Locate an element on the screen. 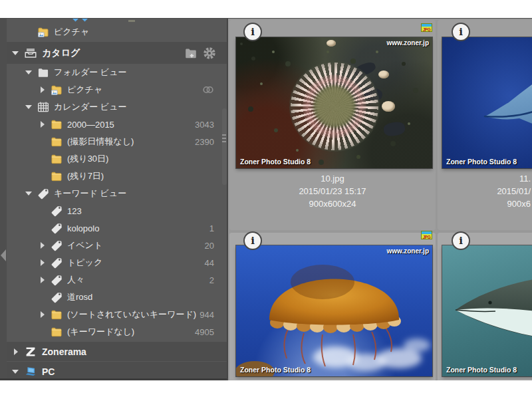 The width and height of the screenshot is (532, 399). thumbnail-cell: Zoner Photo Studio 8 i 11. 2015/01/ 900x… is located at coordinates (485, 125).